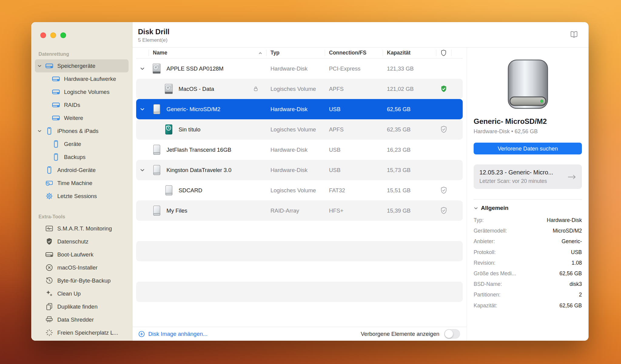  I want to click on property-label: BSD-Name:, so click(488, 284).